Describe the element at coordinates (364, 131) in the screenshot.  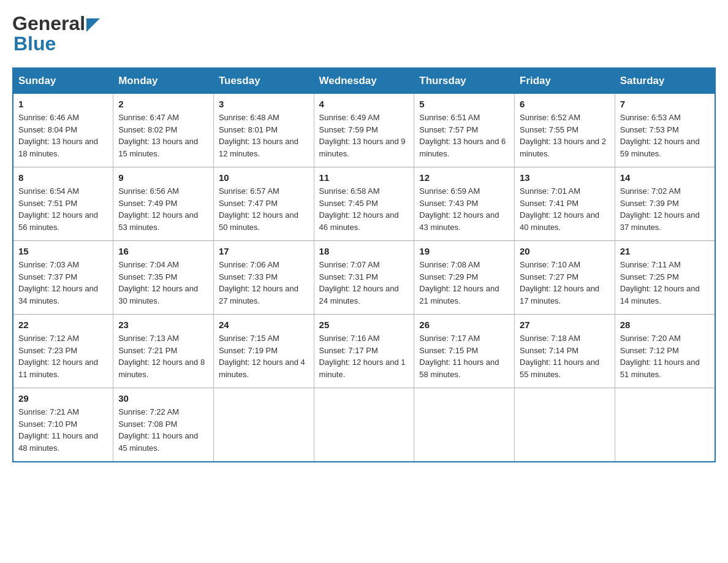
I see `calendar-cell: 4Sunrise: 6:49 AMSunset: 7:59 PMDaylight…` at that location.